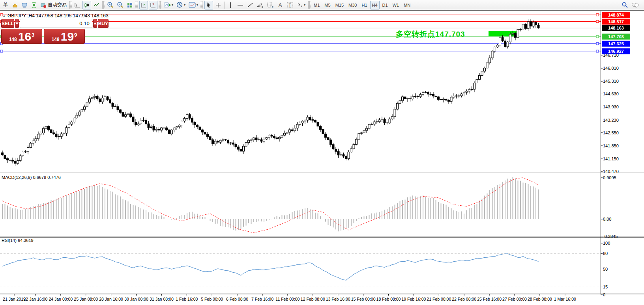  I want to click on time-axis-label: 1 Mar 16:00, so click(565, 299).